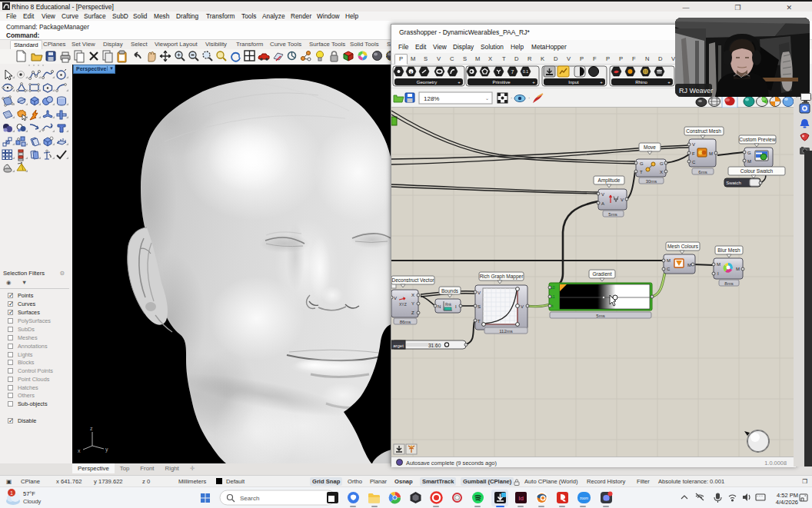 The height and width of the screenshot is (508, 812). I want to click on svg-text: Swatch, so click(734, 183).